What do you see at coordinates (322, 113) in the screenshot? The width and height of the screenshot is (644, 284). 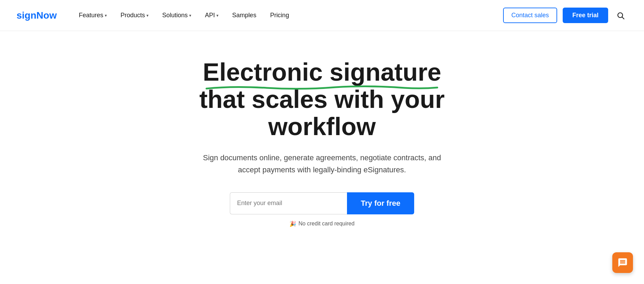 I see `hero-title-line2-text: that scales with your workflow` at bounding box center [322, 113].